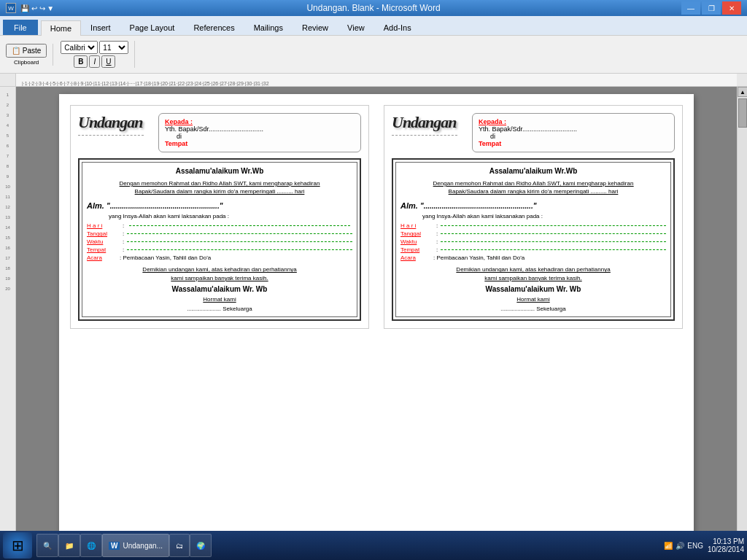  Describe the element at coordinates (533, 187) in the screenshot. I see `intro-2: Dengan memohon Rahmat dan Ridho Allah SW…` at that location.